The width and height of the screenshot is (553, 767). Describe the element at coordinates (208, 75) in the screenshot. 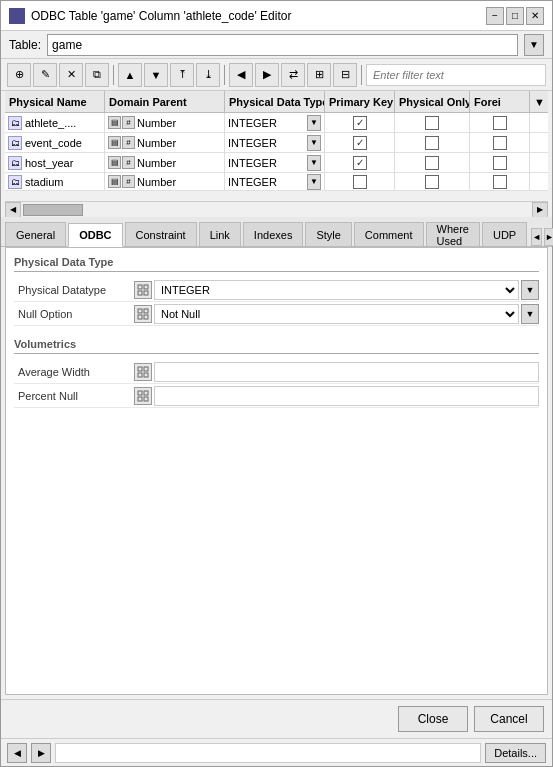

I see `toolbar-bottom-button: ⤓` at that location.